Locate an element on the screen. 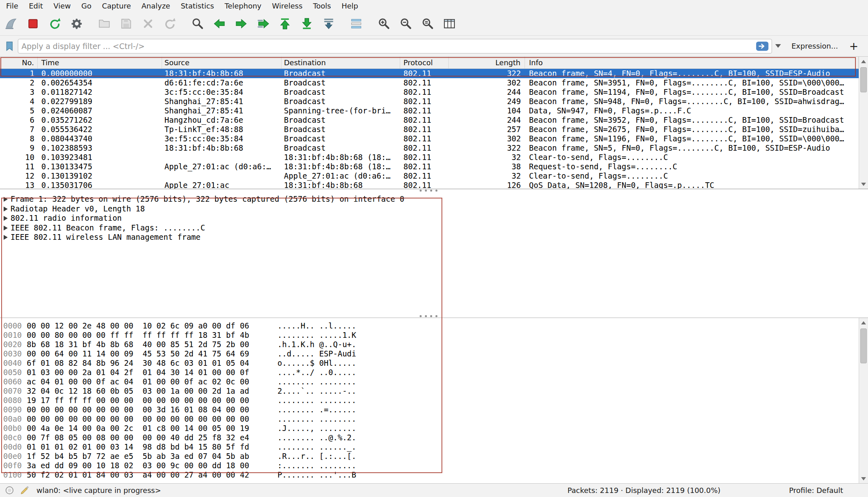 This screenshot has width=868, height=497. menu-go: Go is located at coordinates (87, 6).